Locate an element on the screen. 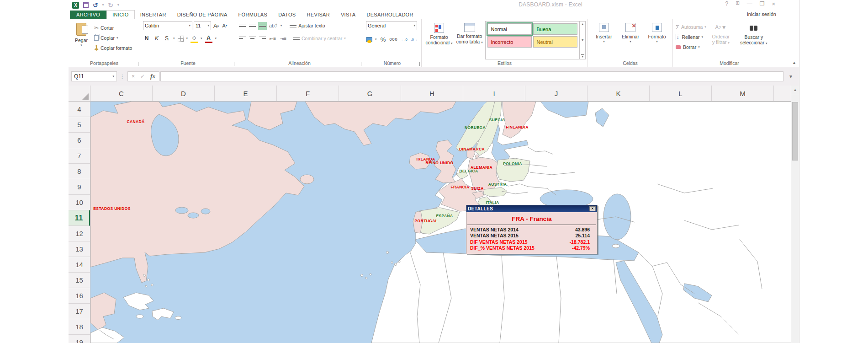 The height and width of the screenshot is (343, 868). gallery-up-icon: ▲ is located at coordinates (583, 24).